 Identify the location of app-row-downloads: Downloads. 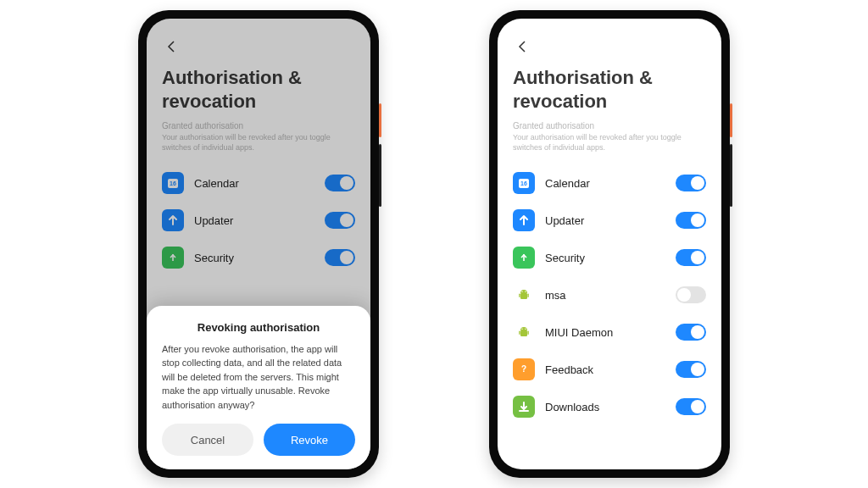
(609, 407).